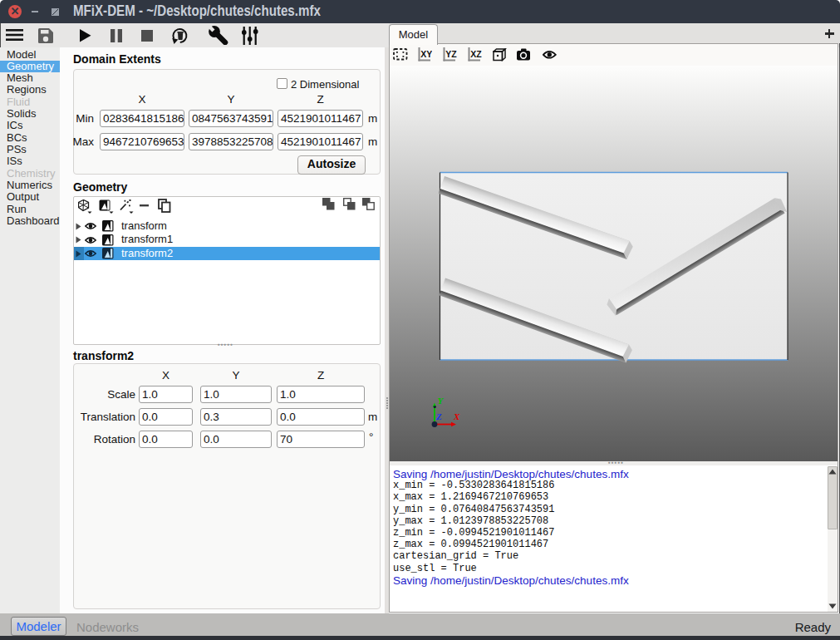 This screenshot has width=840, height=640. What do you see at coordinates (476, 54) in the screenshot?
I see `svg-text: XZ` at bounding box center [476, 54].